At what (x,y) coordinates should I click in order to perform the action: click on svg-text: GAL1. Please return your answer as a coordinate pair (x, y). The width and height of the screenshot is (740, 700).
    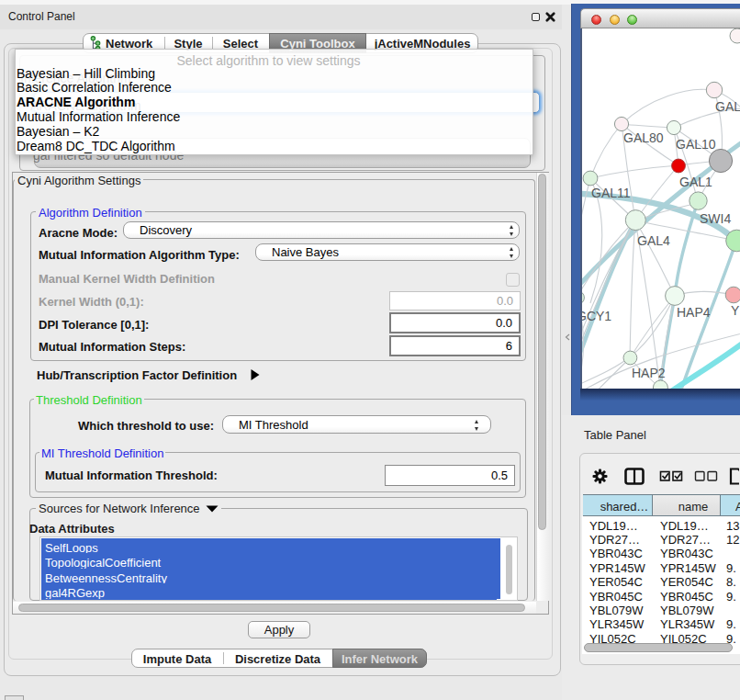
    Looking at the image, I should click on (696, 182).